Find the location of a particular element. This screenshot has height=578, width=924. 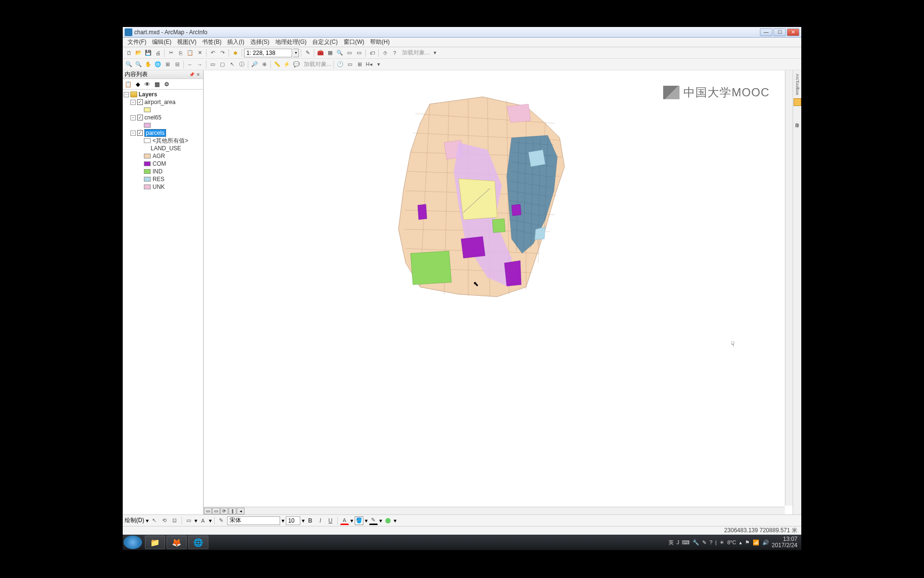

catalog-button: ▦ is located at coordinates (330, 53).